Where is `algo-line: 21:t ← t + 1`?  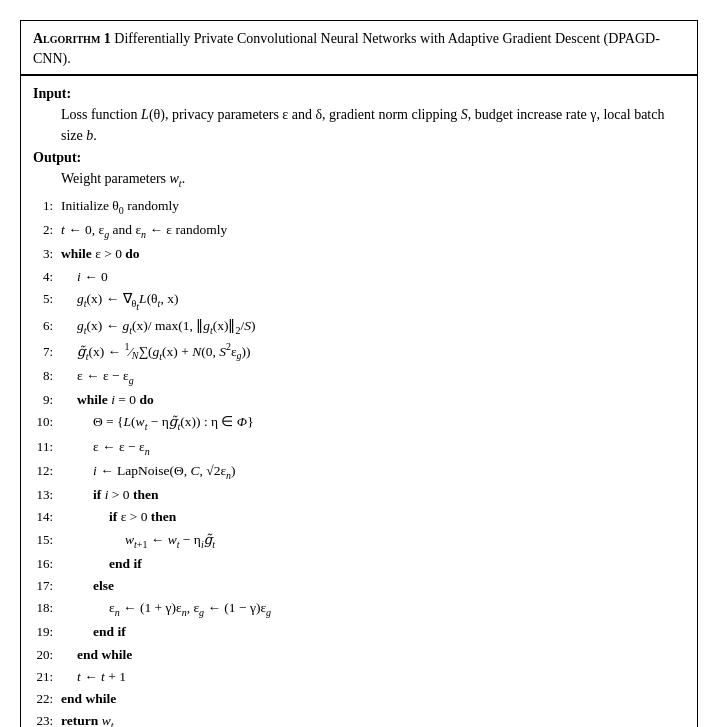 algo-line: 21:t ← t + 1 is located at coordinates (359, 677).